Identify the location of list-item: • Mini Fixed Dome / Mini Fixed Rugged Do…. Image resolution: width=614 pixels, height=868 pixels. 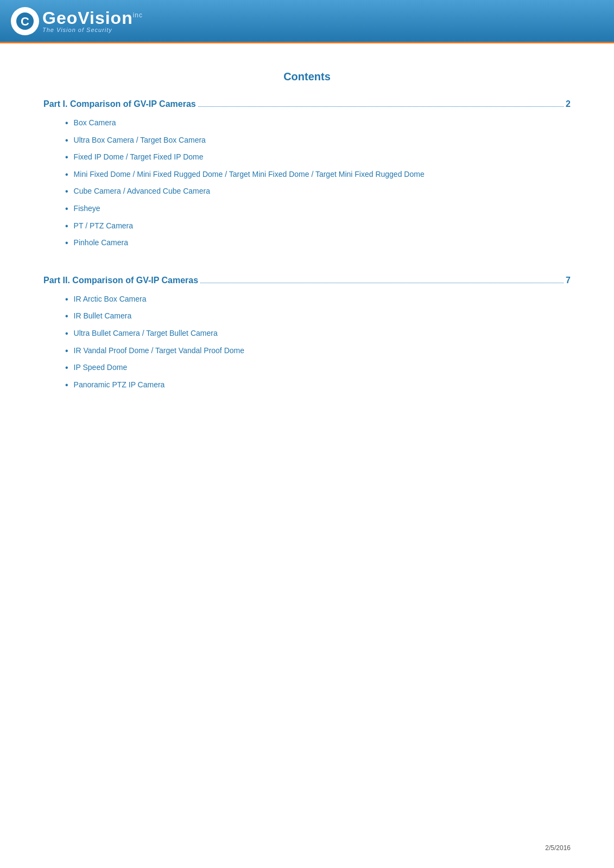
(318, 175).